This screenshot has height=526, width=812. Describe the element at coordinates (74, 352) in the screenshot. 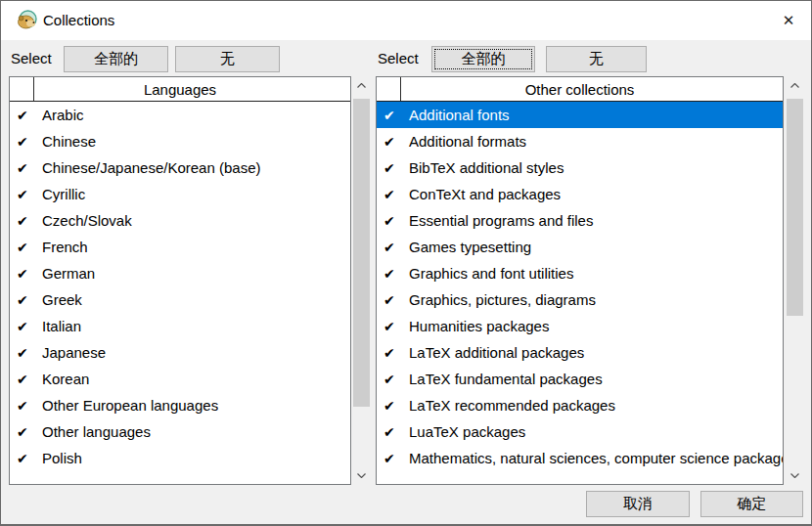

I see `list-item-label: Japanese` at that location.